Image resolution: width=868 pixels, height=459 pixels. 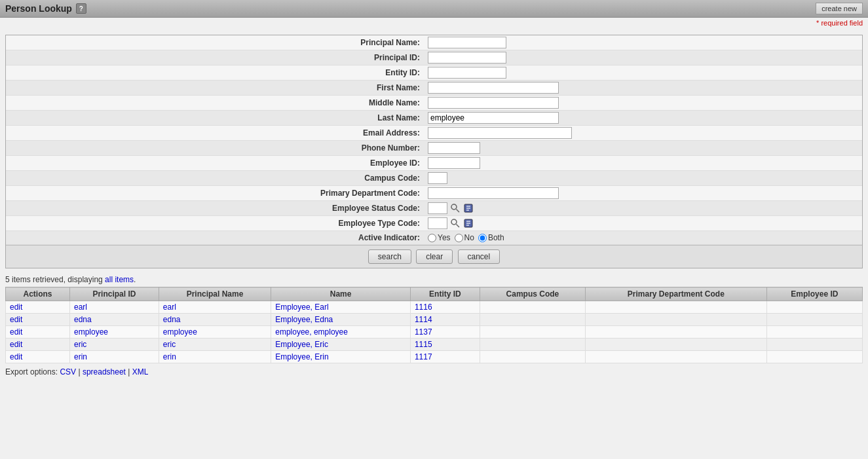 What do you see at coordinates (500, 133) in the screenshot?
I see `email-input` at bounding box center [500, 133].